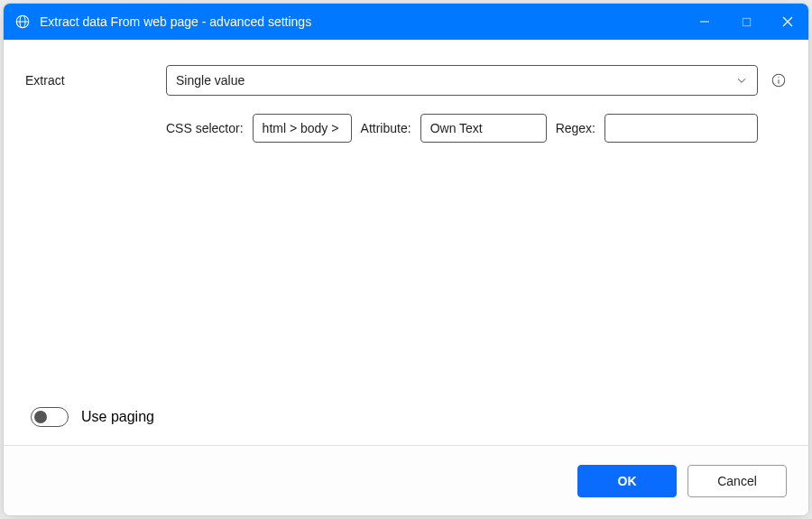  What do you see at coordinates (406, 80) in the screenshot?
I see `extract-row: Extract Single value` at bounding box center [406, 80].